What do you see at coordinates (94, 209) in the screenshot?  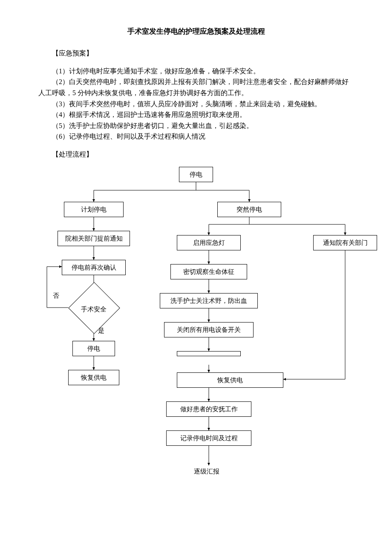 I see `node-planned: 计划停电` at bounding box center [94, 209].